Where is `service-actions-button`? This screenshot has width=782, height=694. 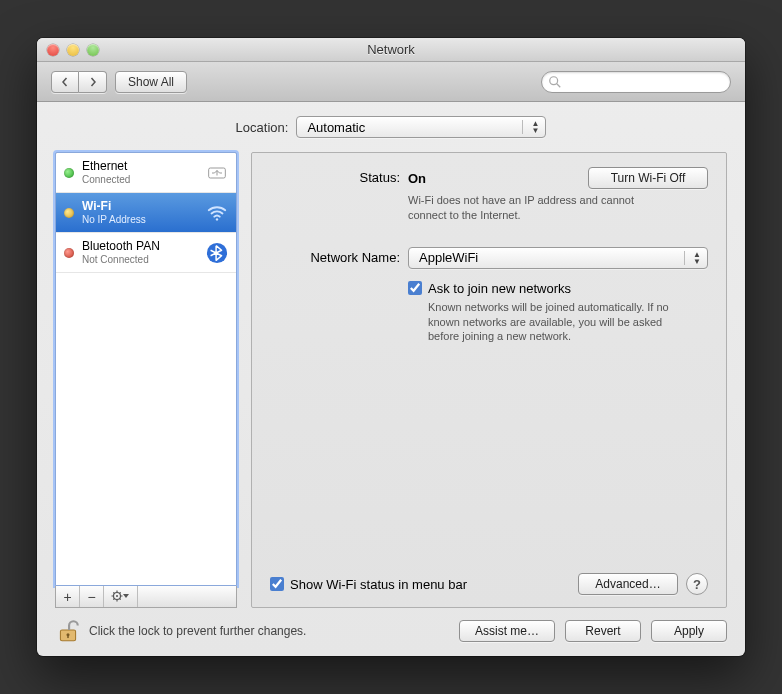
service-actions-button is located at coordinates (121, 596).